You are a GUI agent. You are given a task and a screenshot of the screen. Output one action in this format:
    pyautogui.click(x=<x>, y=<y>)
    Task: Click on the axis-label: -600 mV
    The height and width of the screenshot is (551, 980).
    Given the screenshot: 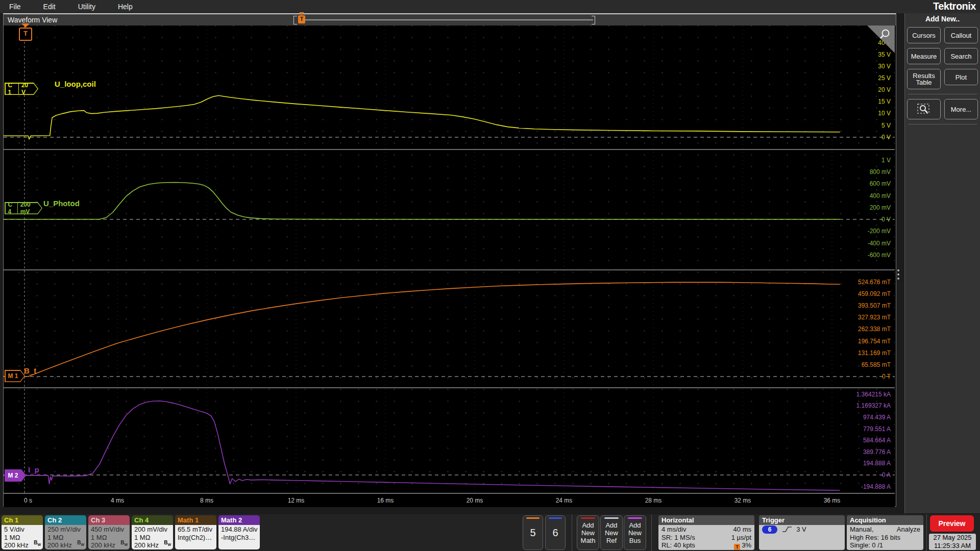 What is the action you would take?
    pyautogui.click(x=857, y=255)
    